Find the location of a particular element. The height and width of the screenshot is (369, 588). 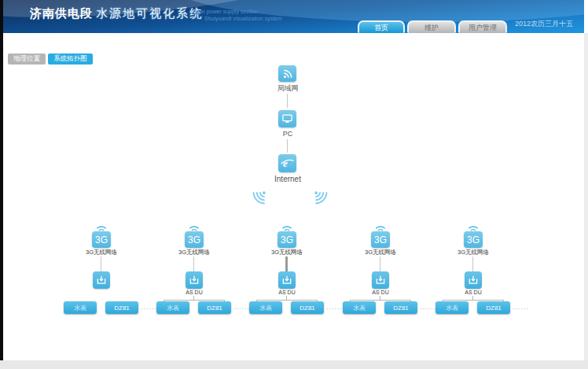

pc-label: PC is located at coordinates (288, 134).